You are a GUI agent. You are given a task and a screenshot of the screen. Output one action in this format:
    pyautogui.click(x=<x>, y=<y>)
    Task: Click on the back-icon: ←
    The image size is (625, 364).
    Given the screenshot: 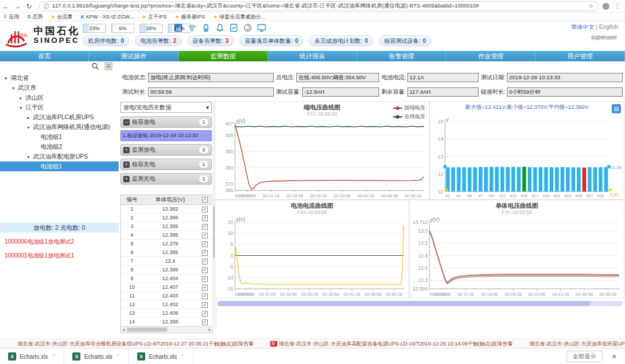 What is the action you would take?
    pyautogui.click(x=6, y=6)
    